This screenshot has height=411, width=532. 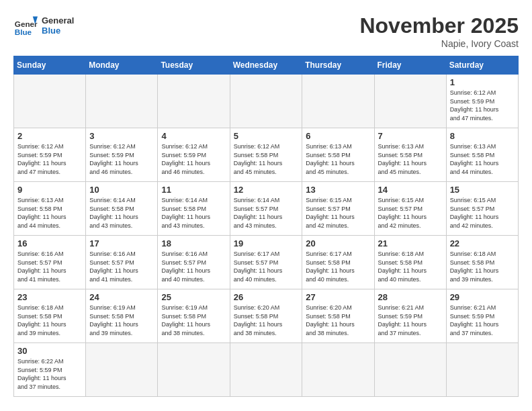 What do you see at coordinates (193, 155) in the screenshot?
I see `calendar-cell: 4Sunrise: 6:12 AM Sunset: 5:59 PM Daylig…` at bounding box center [193, 155].